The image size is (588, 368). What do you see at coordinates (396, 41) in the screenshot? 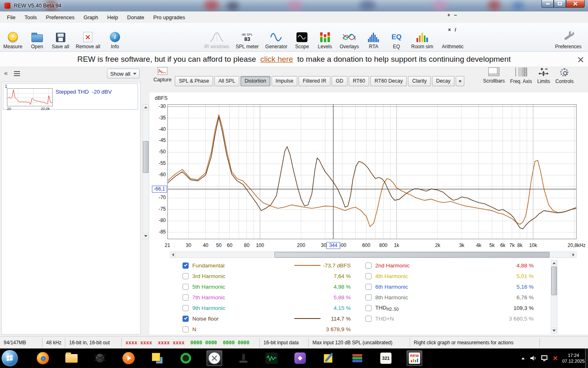
I see `eq-button: EQ EQ` at bounding box center [396, 41].